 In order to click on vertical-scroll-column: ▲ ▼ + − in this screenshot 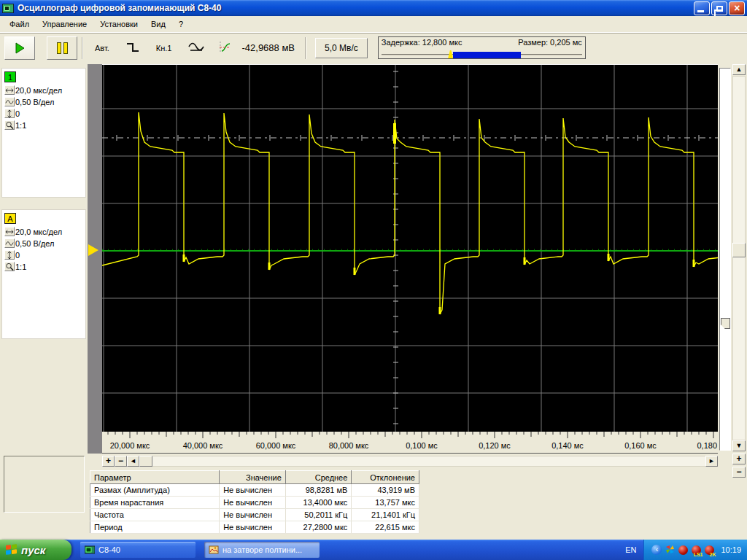, I will do `click(739, 272)`.